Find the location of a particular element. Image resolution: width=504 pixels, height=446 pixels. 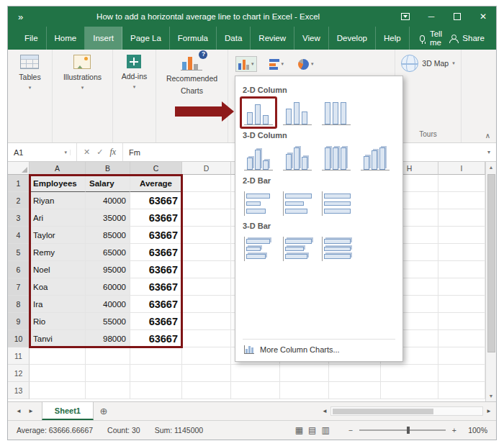

cell-A7: Koa is located at coordinates (58, 287).